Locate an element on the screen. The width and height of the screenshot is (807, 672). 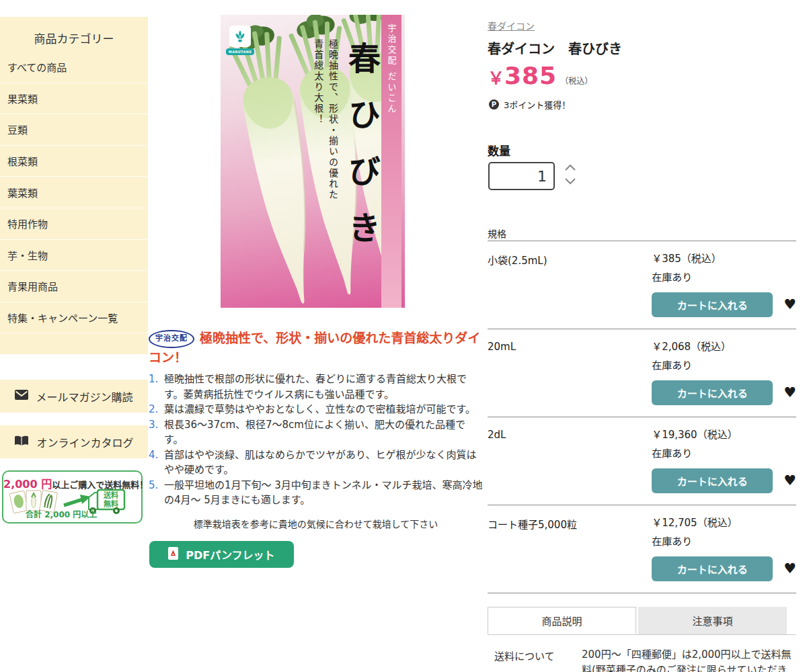
breadcrumb-category-link: 春ダイコン is located at coordinates (511, 26).